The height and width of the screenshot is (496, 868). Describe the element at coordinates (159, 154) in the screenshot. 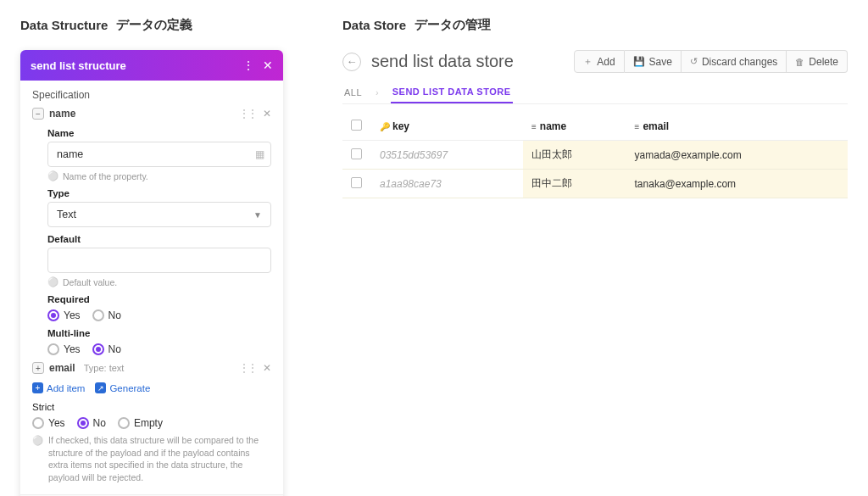

I see `name-input` at that location.